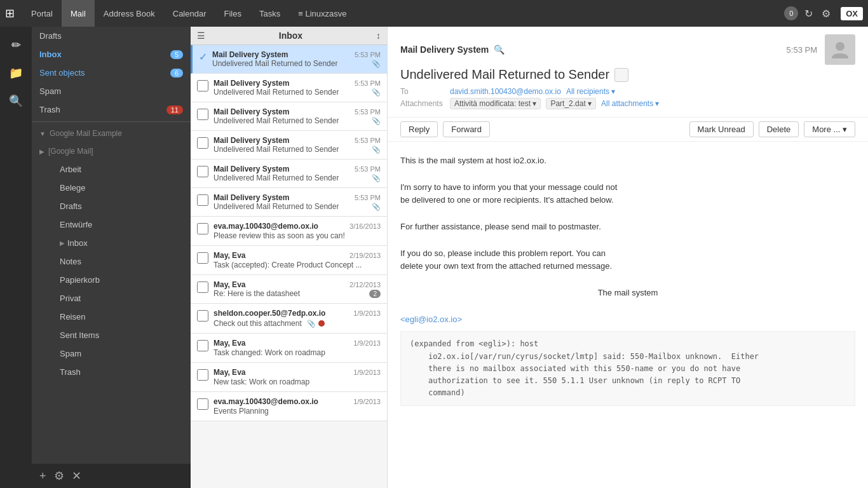  Describe the element at coordinates (288, 319) in the screenshot. I see `message-row: sheldon.cooper.50@7edp.ox.io 1/9/2013 Ch…` at that location.